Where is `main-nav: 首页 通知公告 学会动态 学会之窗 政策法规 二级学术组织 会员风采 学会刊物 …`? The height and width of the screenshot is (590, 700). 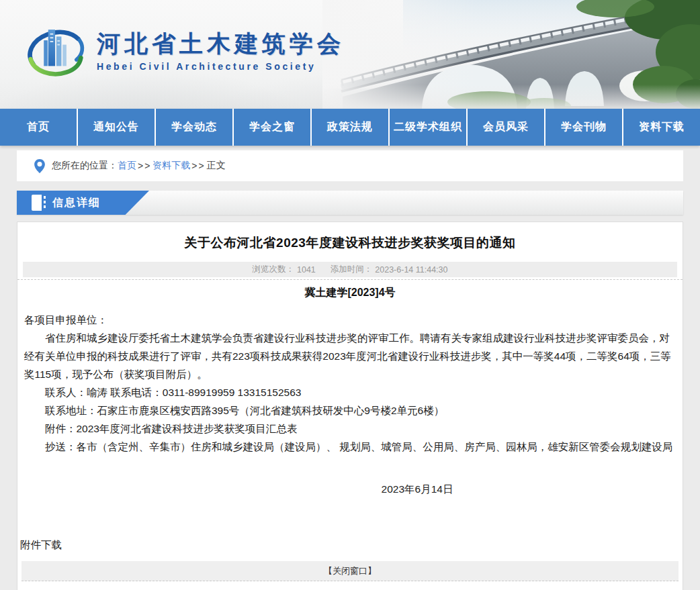
main-nav: 首页 通知公告 学会动态 学会之窗 政策法规 二级学术组织 会员风采 学会刊物 … is located at coordinates (350, 128).